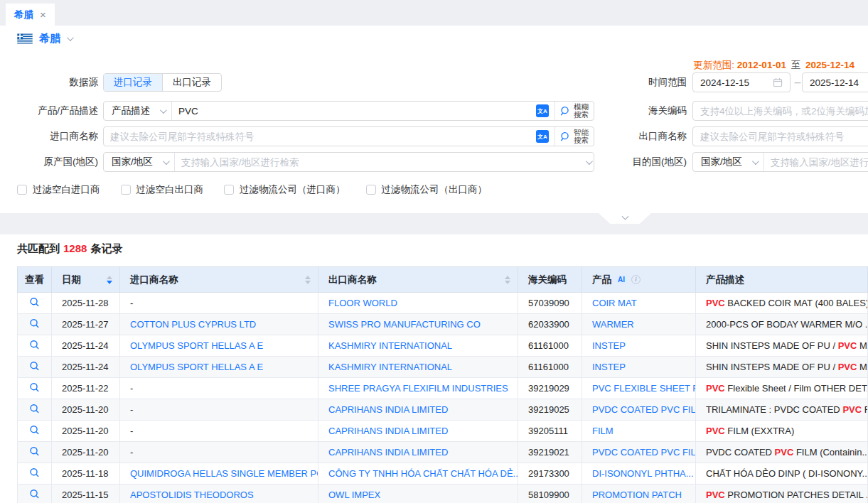  What do you see at coordinates (49, 111) in the screenshot?
I see `product-label: 产品/产品描述` at bounding box center [49, 111].